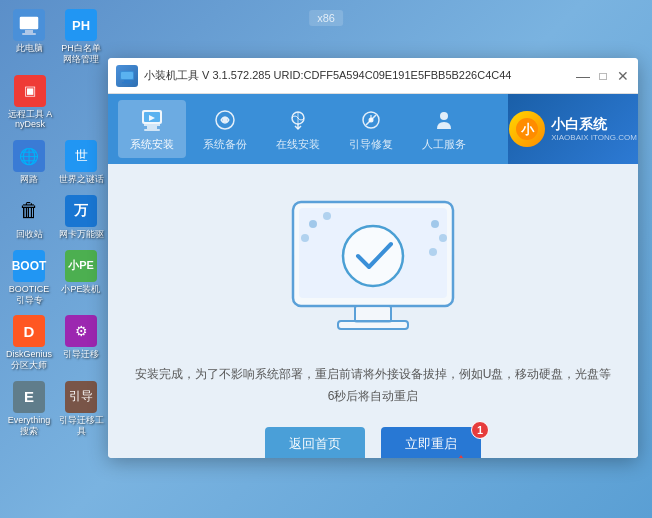  I want to click on tab-manual-service-label: 人工服务, so click(444, 144).